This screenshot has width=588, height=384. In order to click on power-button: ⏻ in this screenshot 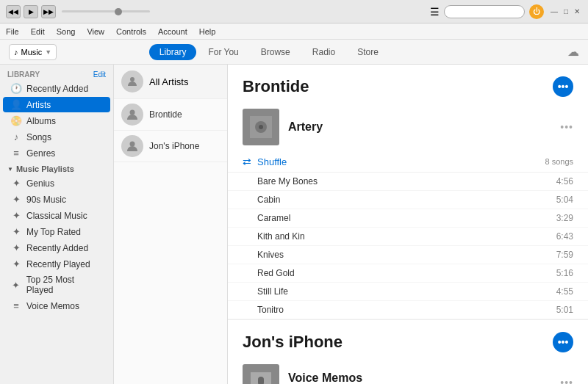, I will do `click(537, 12)`.